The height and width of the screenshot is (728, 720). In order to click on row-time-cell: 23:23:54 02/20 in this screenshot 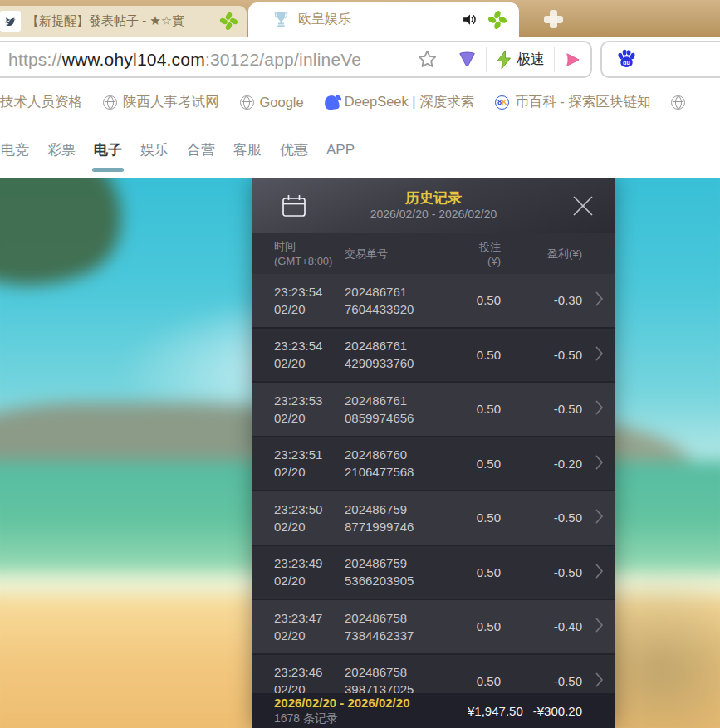, I will do `click(309, 354)`.